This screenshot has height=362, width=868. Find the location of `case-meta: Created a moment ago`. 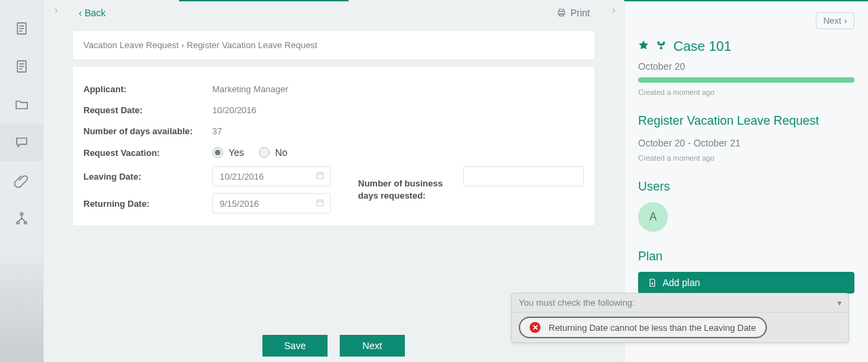

case-meta: Created a moment ago is located at coordinates (746, 92).